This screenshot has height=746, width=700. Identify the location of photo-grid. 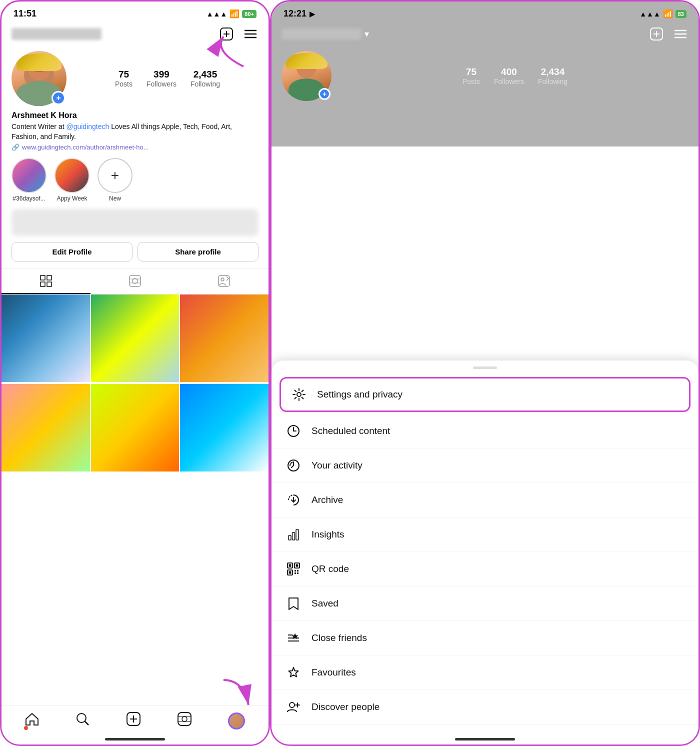
(135, 383).